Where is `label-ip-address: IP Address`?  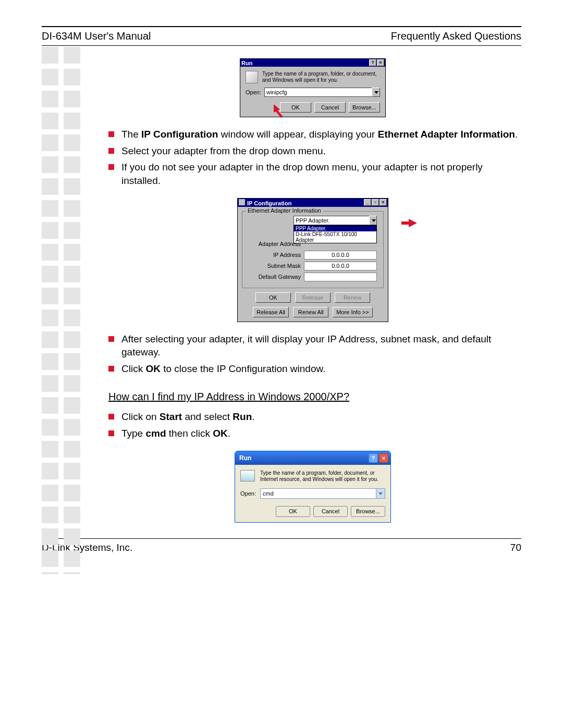 label-ip-address: IP Address is located at coordinates (275, 255).